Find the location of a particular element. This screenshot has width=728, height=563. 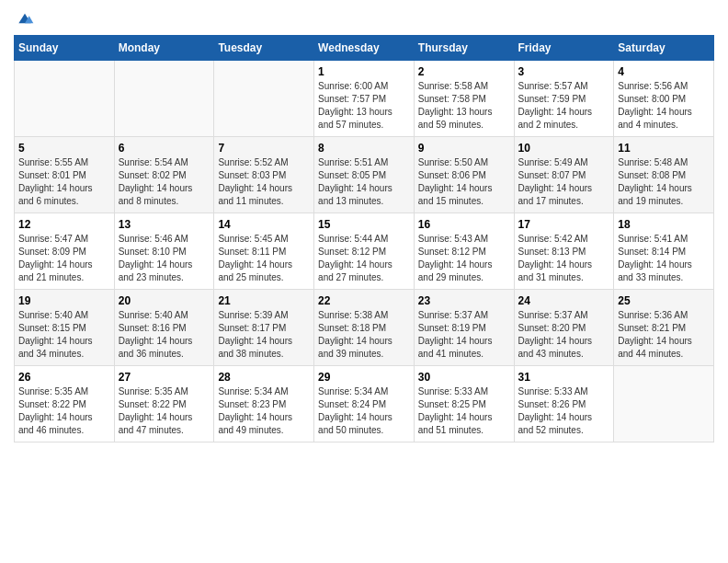

day-info: Sunrise: 5:50 AMSunset: 8:06 PMDaylight:… is located at coordinates (464, 182).